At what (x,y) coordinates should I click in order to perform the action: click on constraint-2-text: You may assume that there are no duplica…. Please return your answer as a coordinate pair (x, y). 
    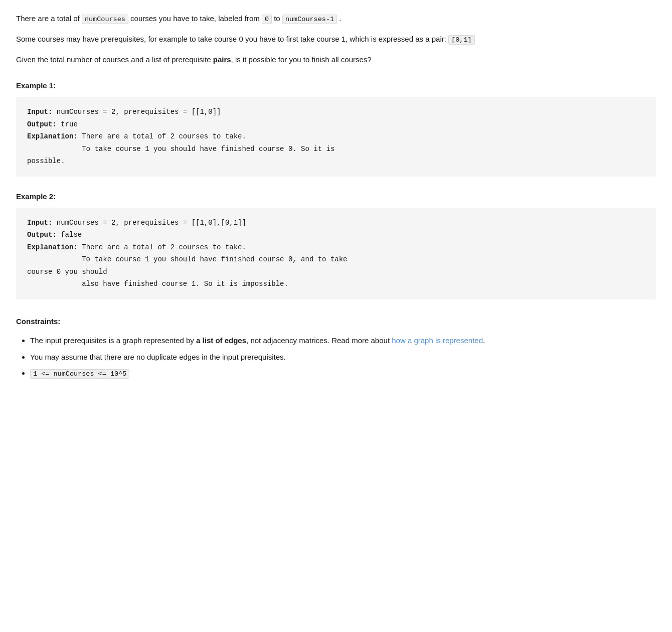
    Looking at the image, I should click on (158, 357).